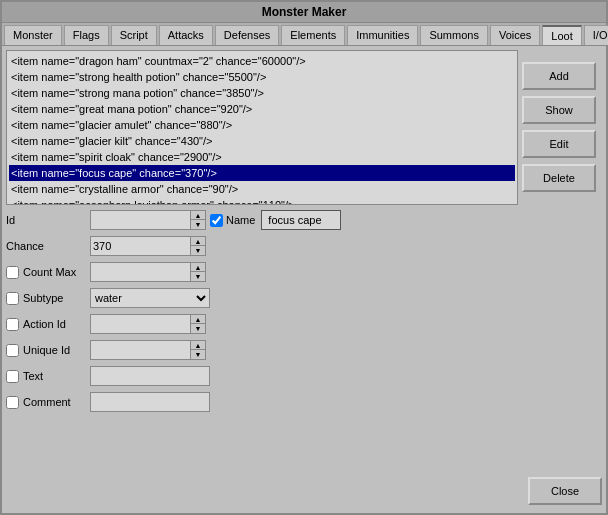 The width and height of the screenshot is (608, 515). What do you see at coordinates (262, 298) in the screenshot?
I see `subtype-row: Subtype water fire earth air` at bounding box center [262, 298].